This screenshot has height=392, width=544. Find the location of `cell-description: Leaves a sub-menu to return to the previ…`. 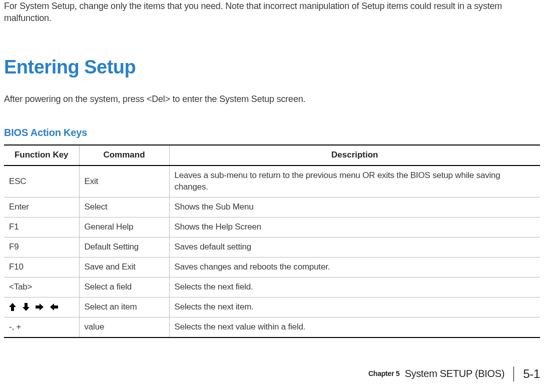

cell-description: Leaves a sub-menu to return to the previ… is located at coordinates (354, 181).